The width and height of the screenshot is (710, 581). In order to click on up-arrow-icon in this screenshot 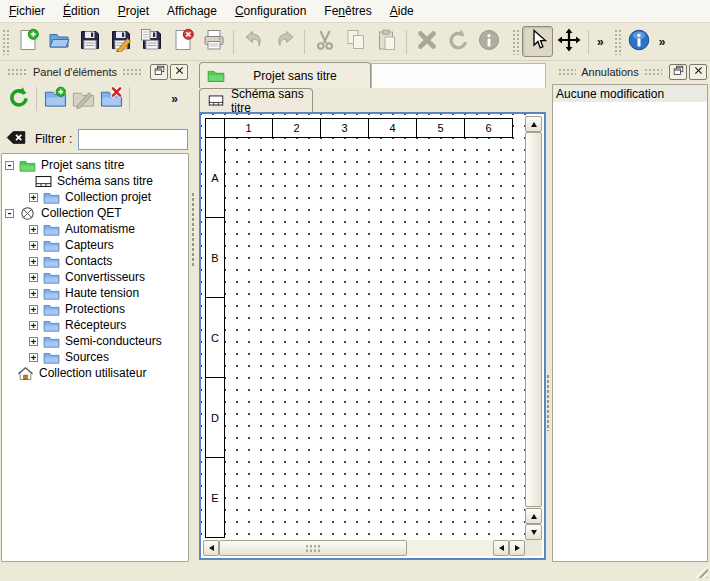, I will do `click(534, 124)`.